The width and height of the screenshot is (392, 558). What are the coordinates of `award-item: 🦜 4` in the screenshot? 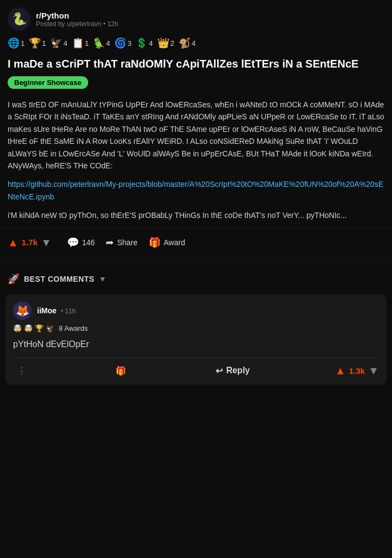 It's located at (102, 43).